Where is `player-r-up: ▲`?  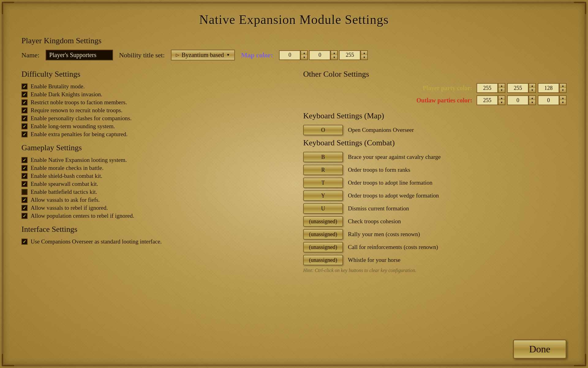 player-r-up: ▲ is located at coordinates (502, 86).